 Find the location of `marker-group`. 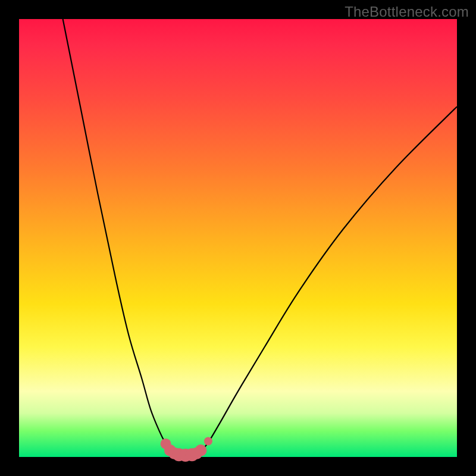

marker-group is located at coordinates (187, 450).